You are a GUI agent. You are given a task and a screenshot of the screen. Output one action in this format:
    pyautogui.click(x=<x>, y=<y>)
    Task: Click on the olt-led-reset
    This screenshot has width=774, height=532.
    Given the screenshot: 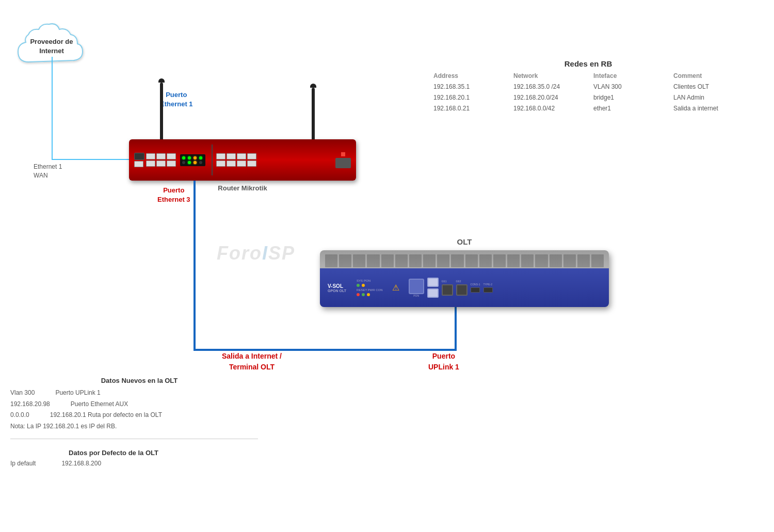 What is the action you would take?
    pyautogui.click(x=358, y=295)
    